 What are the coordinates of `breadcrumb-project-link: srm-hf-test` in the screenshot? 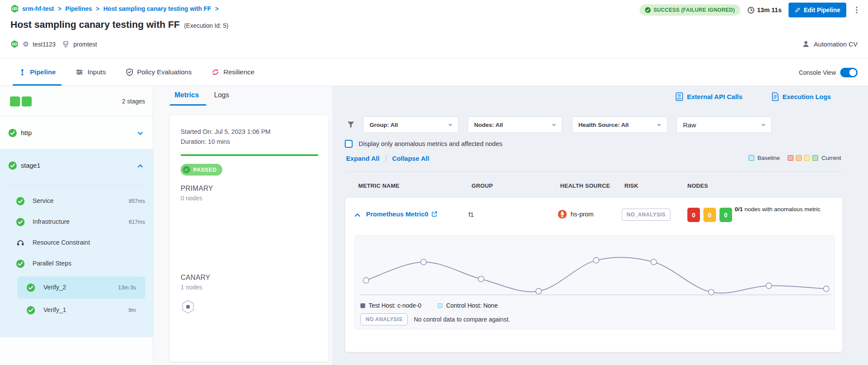 It's located at (38, 9).